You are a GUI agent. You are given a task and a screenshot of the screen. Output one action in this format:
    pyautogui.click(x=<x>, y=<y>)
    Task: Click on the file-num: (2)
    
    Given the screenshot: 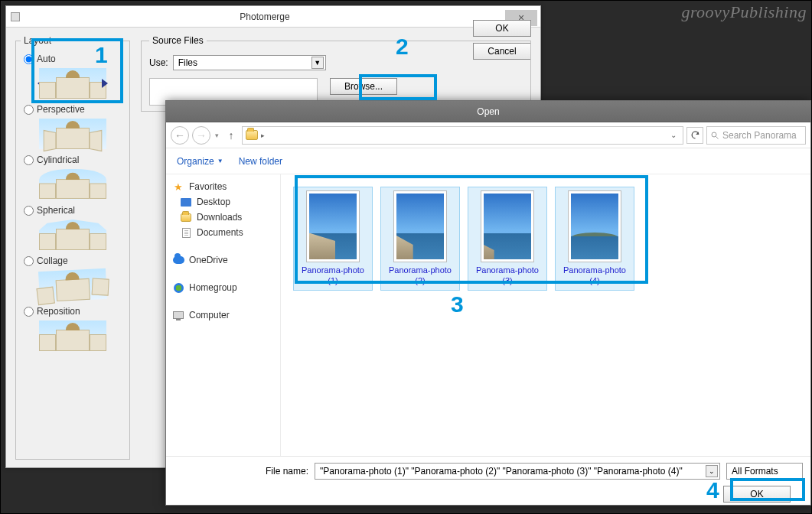 What is the action you would take?
    pyautogui.click(x=419, y=281)
    